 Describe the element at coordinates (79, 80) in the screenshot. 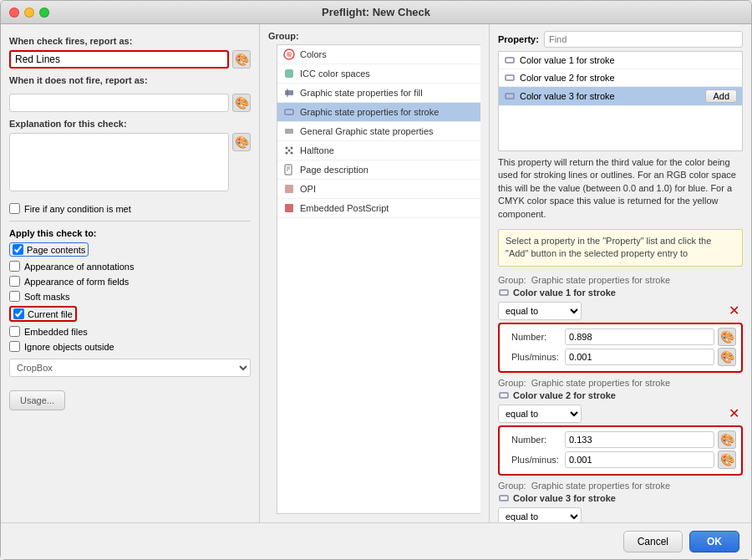

I see `not-fires-label: When it does not fire, report as:` at that location.